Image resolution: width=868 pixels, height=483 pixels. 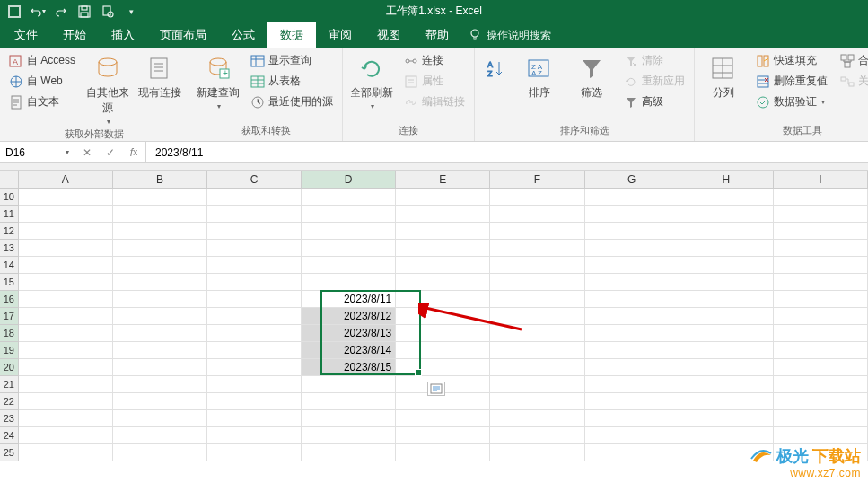 What do you see at coordinates (108, 88) in the screenshot?
I see `from-other-sources-button: 自其他来源▾` at bounding box center [108, 88].